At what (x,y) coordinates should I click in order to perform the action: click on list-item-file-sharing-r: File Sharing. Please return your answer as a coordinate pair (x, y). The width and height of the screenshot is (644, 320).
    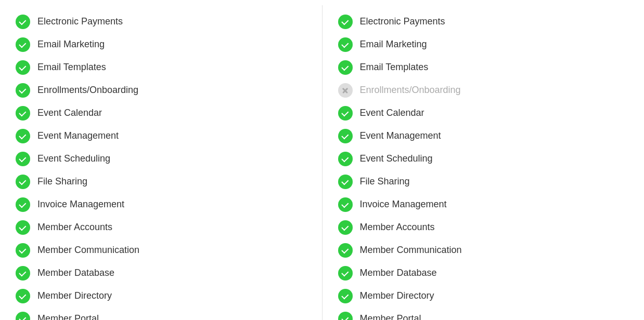
    Looking at the image, I should click on (484, 182).